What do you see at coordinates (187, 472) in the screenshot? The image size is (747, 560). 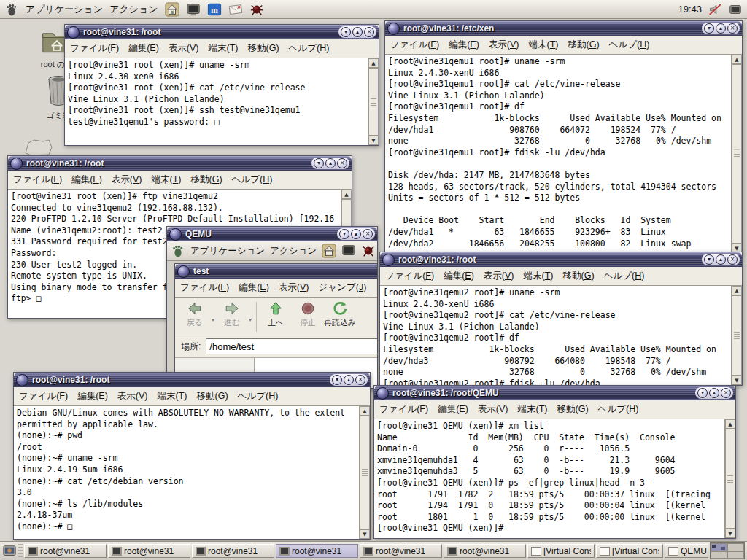 I see `terminal-output: Debian GNU/Linux comes with ABSOLUTELY N…` at bounding box center [187, 472].